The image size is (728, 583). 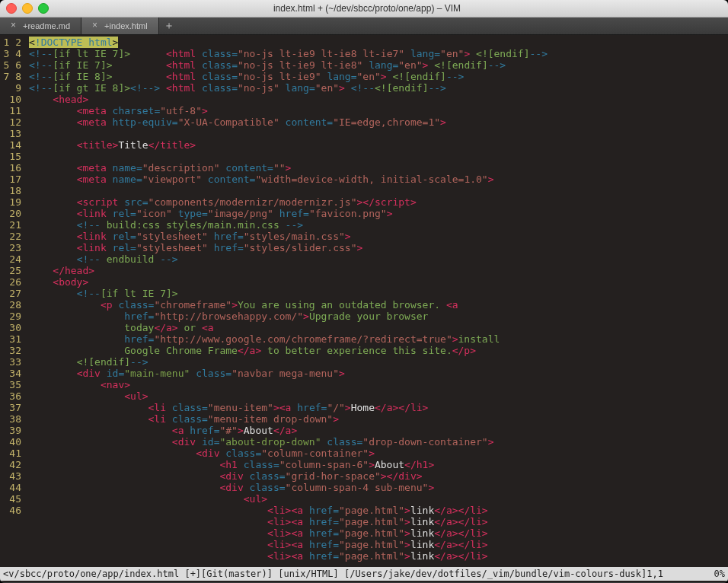 I want to click on status-left: <v/sbcc/proto/one/app/index.html [+][Git…, so click(x=334, y=574).